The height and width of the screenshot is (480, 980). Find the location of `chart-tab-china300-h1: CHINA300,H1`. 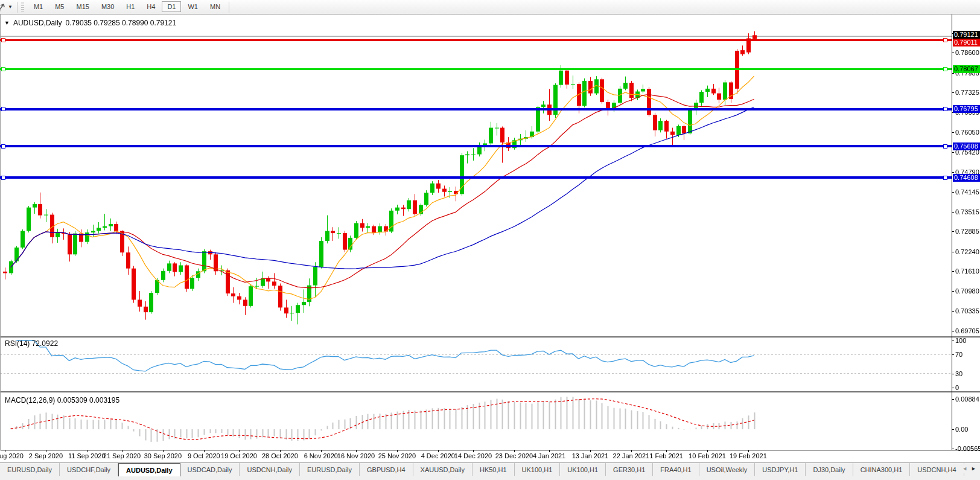

chart-tab-china300-h1: CHINA300,H1 is located at coordinates (882, 470).